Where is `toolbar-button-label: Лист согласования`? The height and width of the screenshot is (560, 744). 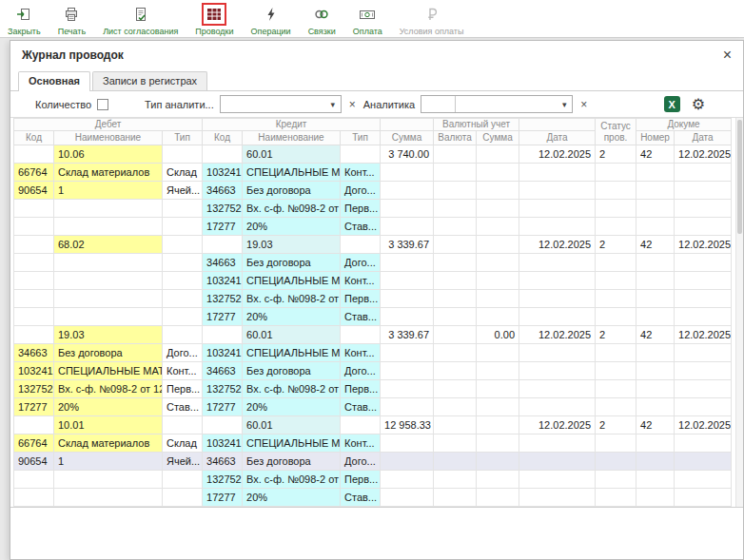
toolbar-button-label: Лист согласования is located at coordinates (141, 31).